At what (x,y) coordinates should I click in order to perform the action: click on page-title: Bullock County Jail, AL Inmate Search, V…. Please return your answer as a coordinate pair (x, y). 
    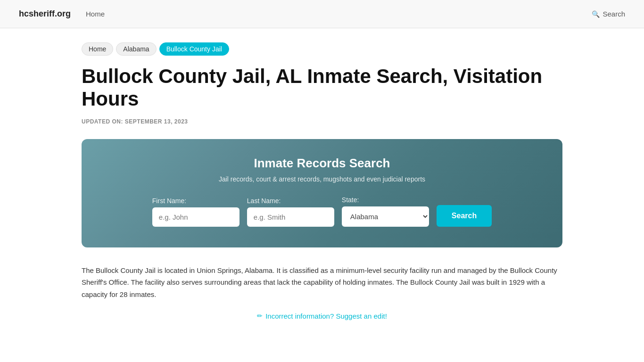
    Looking at the image, I should click on (322, 88).